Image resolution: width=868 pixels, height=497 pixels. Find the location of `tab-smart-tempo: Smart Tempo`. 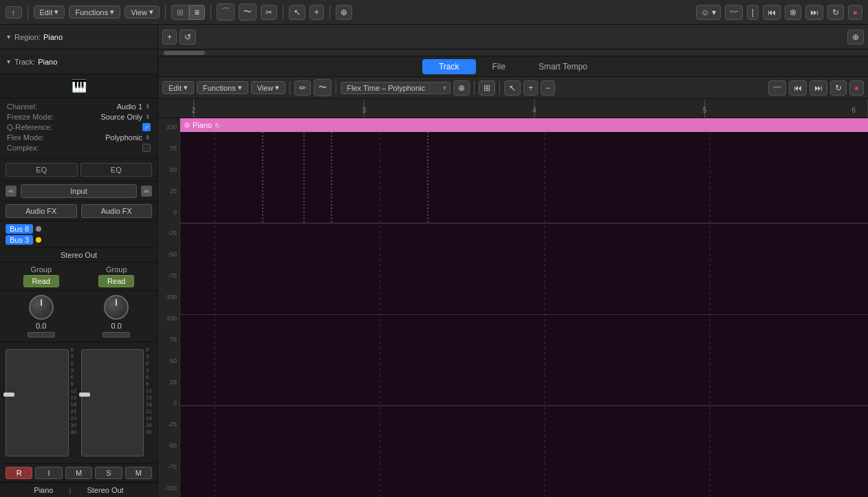

tab-smart-tempo: Smart Tempo is located at coordinates (563, 67).